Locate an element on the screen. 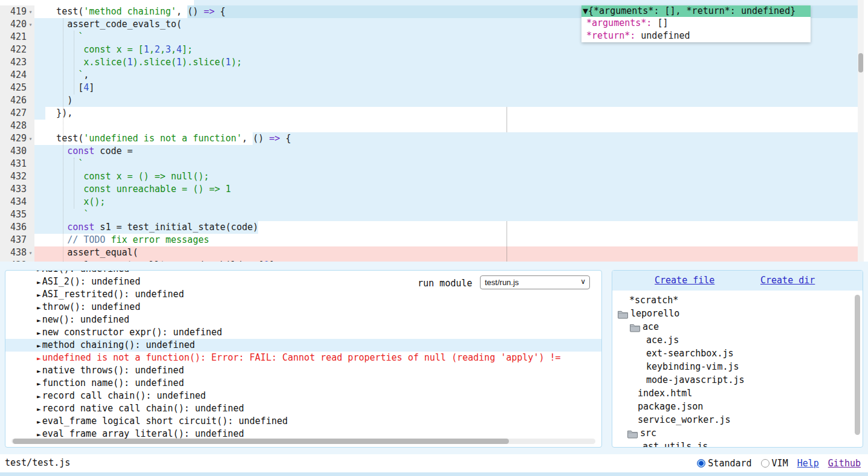 The width and height of the screenshot is (868, 476). line-number: 421 is located at coordinates (18, 37).